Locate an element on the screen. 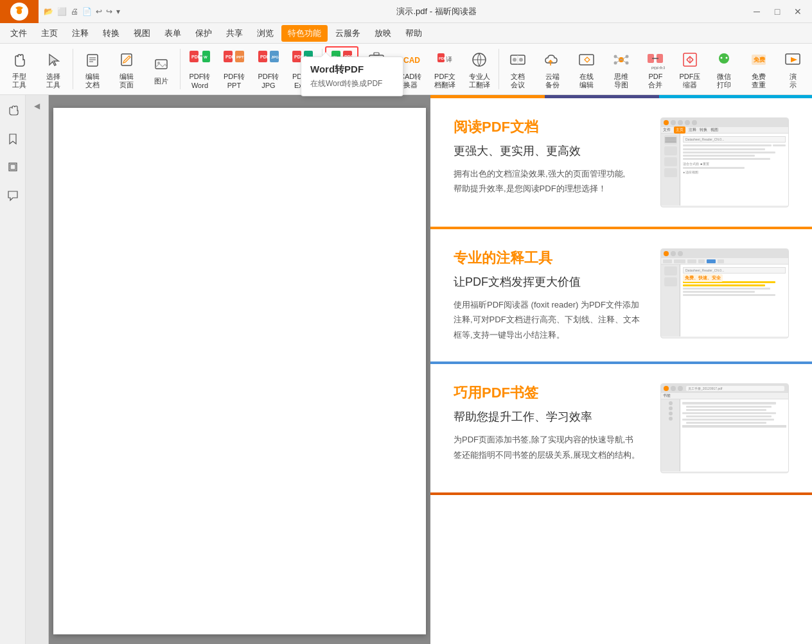  menu-share: 共享 is located at coordinates (234, 33).